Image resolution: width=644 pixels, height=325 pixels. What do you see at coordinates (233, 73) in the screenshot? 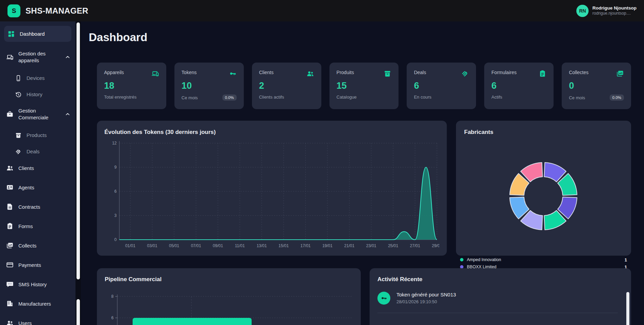
I see `key-icon` at bounding box center [233, 73].